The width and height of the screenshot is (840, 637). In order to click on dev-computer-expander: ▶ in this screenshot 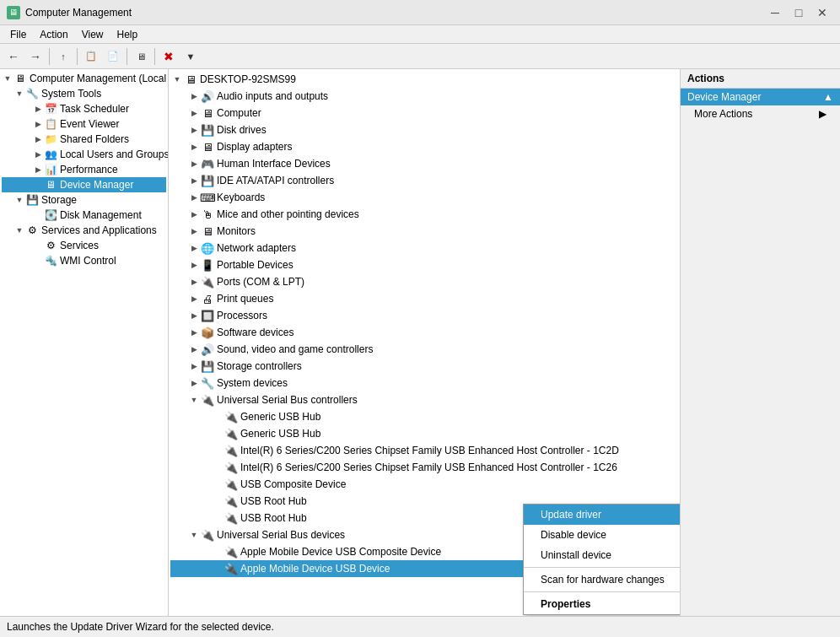, I will do `click(194, 113)`.